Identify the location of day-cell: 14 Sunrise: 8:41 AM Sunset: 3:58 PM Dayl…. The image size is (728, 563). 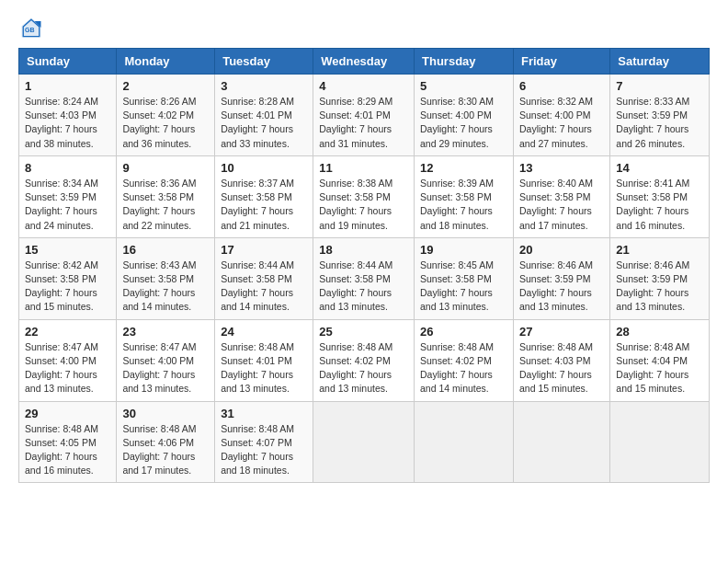
(660, 197).